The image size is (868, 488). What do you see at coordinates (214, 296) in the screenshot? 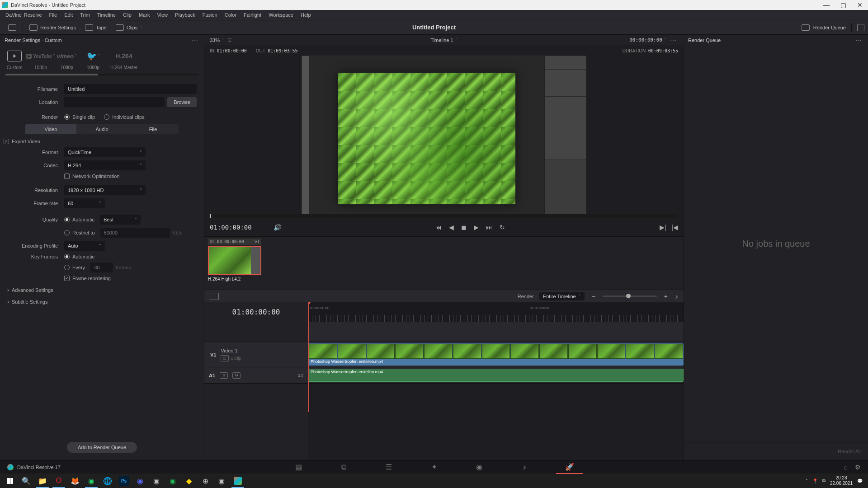
I see `timeline-view-button` at bounding box center [214, 296].